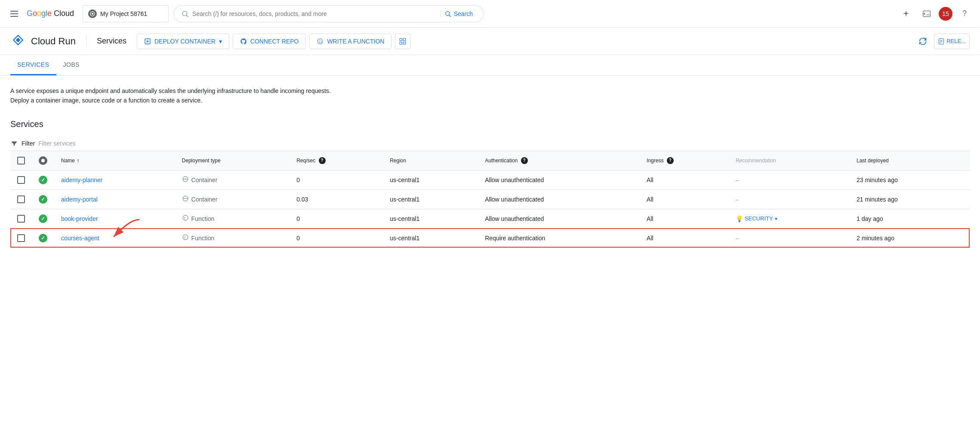  Describe the element at coordinates (183, 41) in the screenshot. I see `deploy-container-button: DEPLOY CONTAINER ▾` at that location.